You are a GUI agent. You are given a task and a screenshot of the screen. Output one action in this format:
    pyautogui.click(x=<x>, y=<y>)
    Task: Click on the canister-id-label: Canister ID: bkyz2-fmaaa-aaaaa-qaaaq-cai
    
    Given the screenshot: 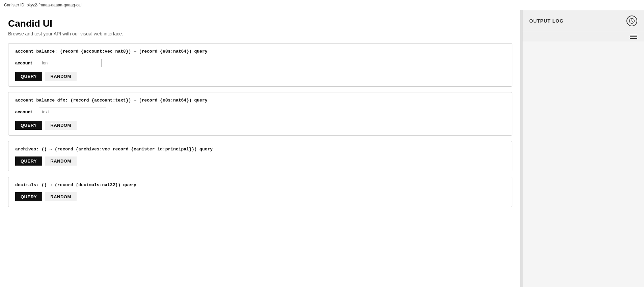 What is the action you would take?
    pyautogui.click(x=43, y=5)
    